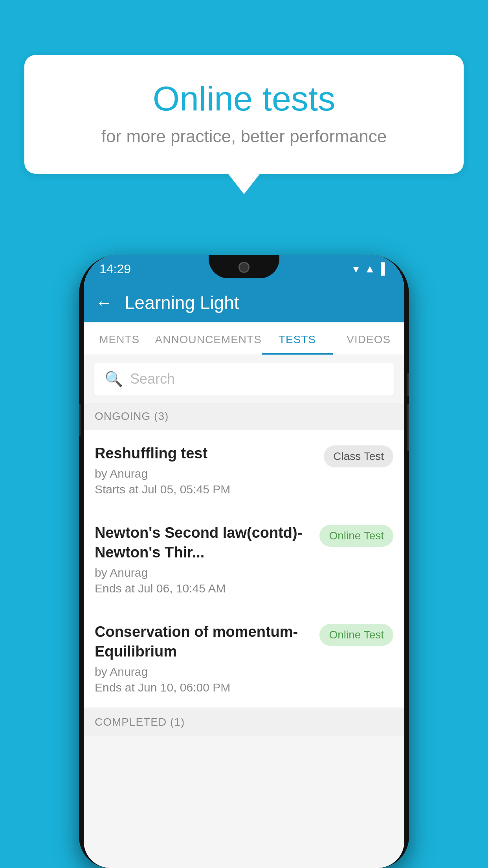  Describe the element at coordinates (244, 416) in the screenshot. I see `ongoing-section-header: ONGOING (3)` at that location.